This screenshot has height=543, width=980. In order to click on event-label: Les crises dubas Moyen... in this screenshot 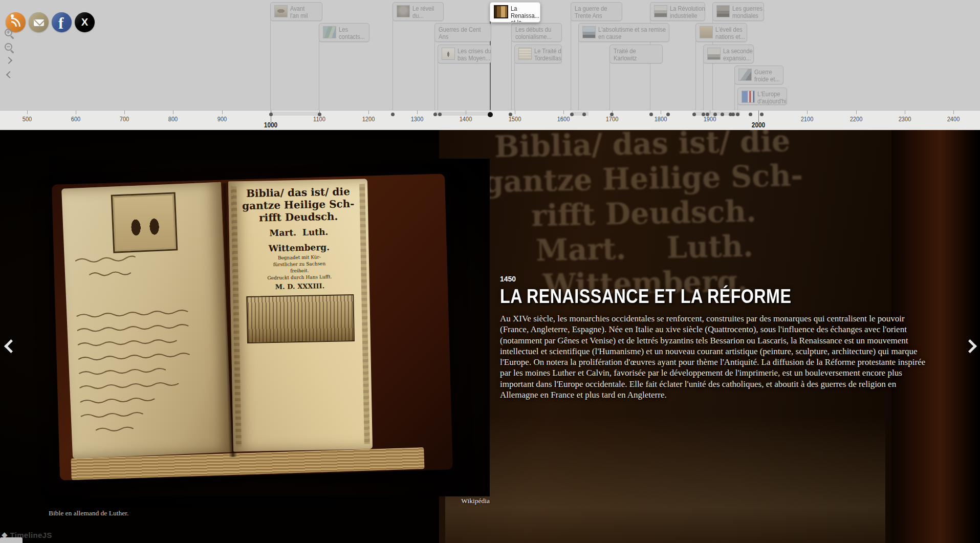, I will do `click(474, 54)`.